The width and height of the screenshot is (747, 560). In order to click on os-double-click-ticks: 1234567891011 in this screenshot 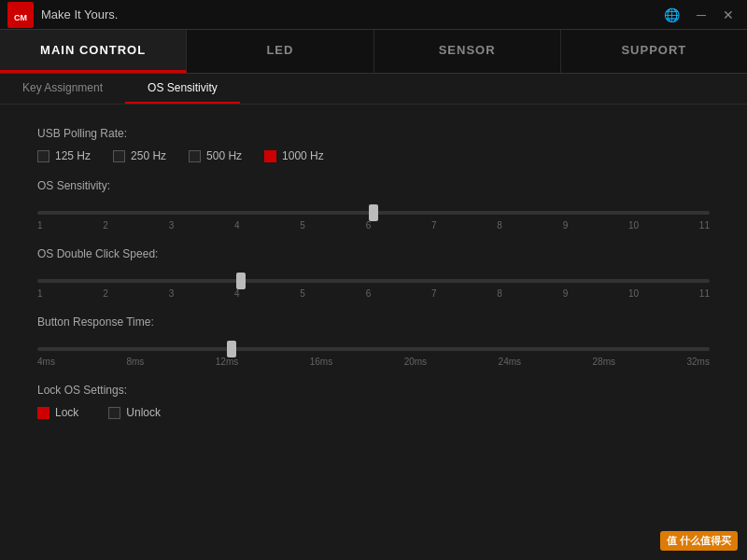, I will do `click(374, 293)`.